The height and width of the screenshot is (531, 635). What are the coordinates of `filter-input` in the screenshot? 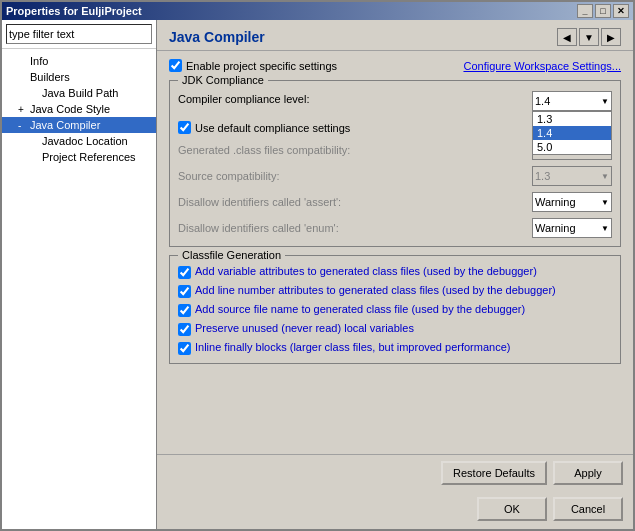 It's located at (79, 34).